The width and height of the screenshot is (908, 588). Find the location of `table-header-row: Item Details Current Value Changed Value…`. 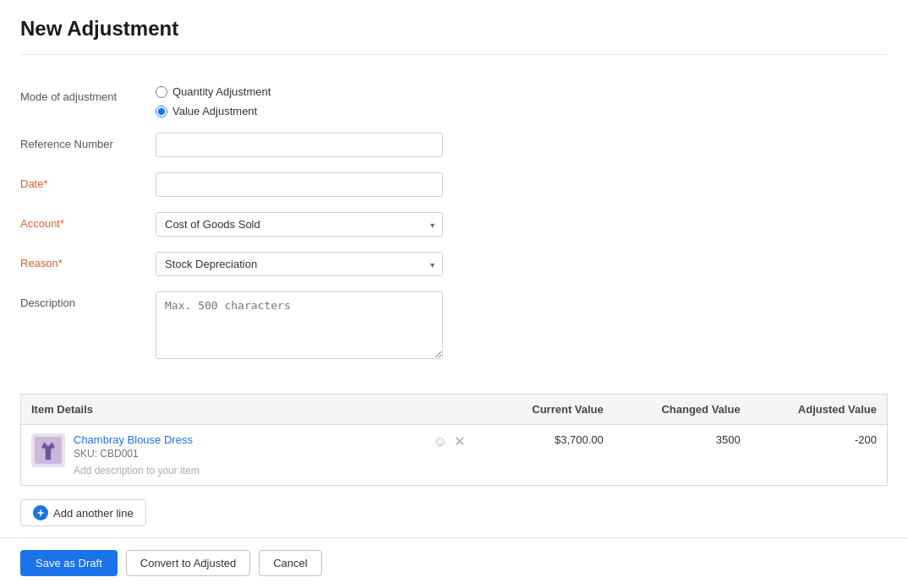

table-header-row: Item Details Current Value Changed Value… is located at coordinates (455, 410).